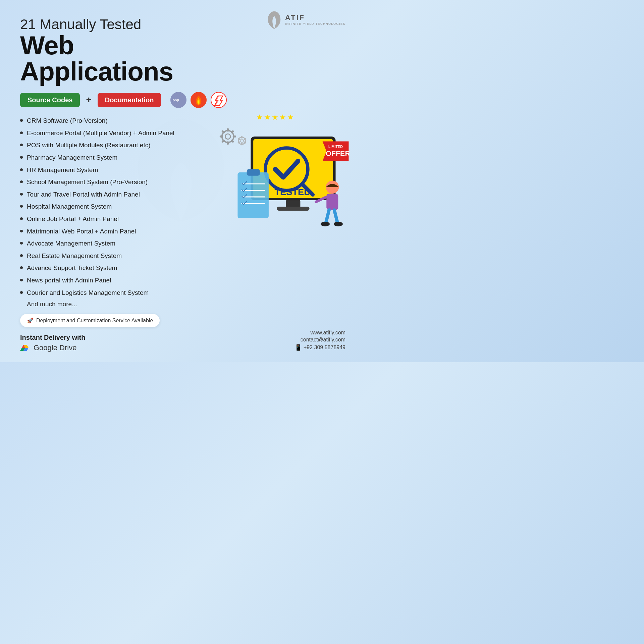  Describe the element at coordinates (25, 348) in the screenshot. I see `google-drive-icon` at that location.